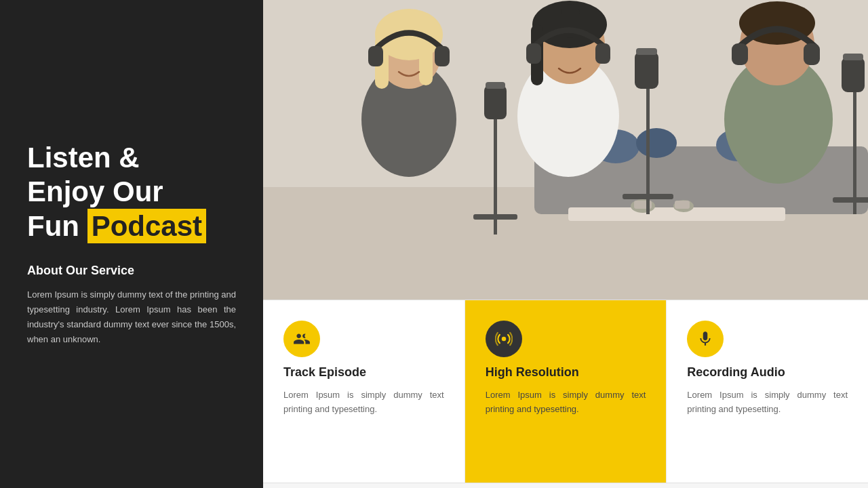  What do you see at coordinates (132, 317) in the screenshot?
I see `about-text: Lorem Ipsum is simply dummy text of the …` at bounding box center [132, 317].